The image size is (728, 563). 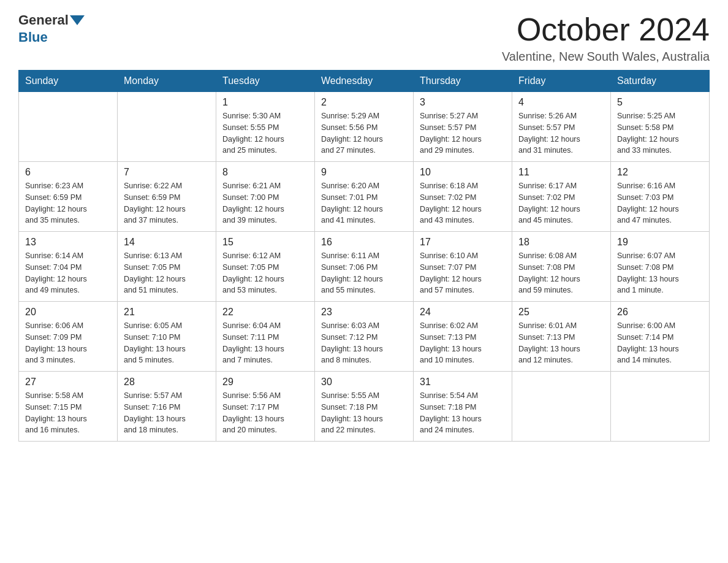 What do you see at coordinates (69, 407) in the screenshot?
I see `calendar-cell: 27Sunrise: 5:58 AM Sunset: 7:15 PM Dayli…` at bounding box center [69, 407].